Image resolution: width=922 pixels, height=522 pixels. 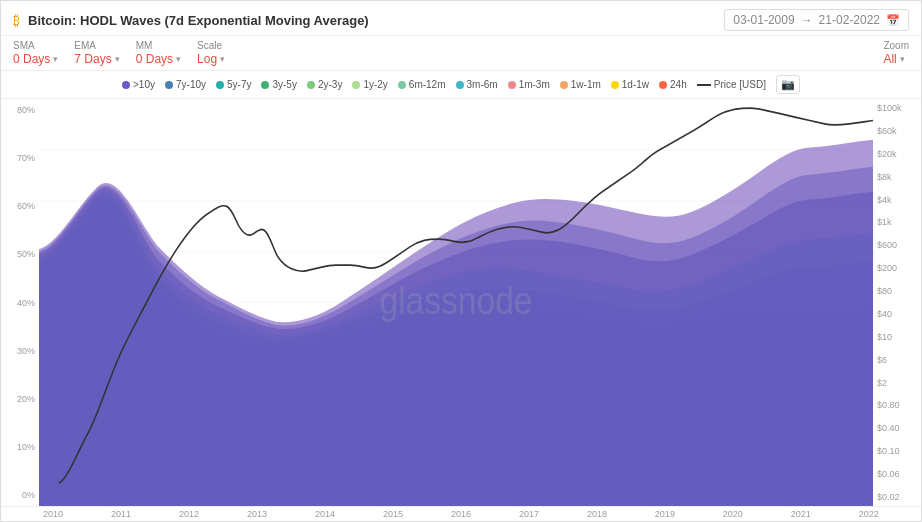 I want to click on chart-header: ₿ Bitcoin: HODL Waves (7d Exponential Mo…, so click(x=461, y=18).